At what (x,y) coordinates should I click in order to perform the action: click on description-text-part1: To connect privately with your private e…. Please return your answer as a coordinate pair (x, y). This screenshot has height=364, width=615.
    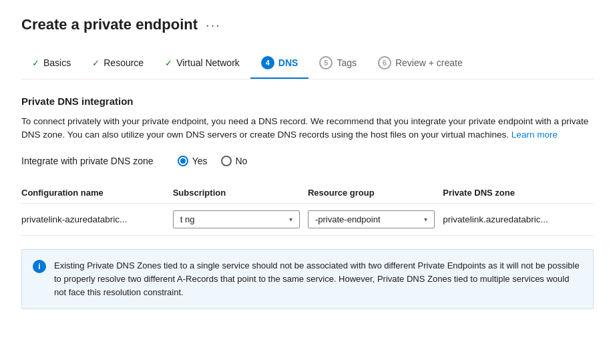
    Looking at the image, I should click on (304, 128).